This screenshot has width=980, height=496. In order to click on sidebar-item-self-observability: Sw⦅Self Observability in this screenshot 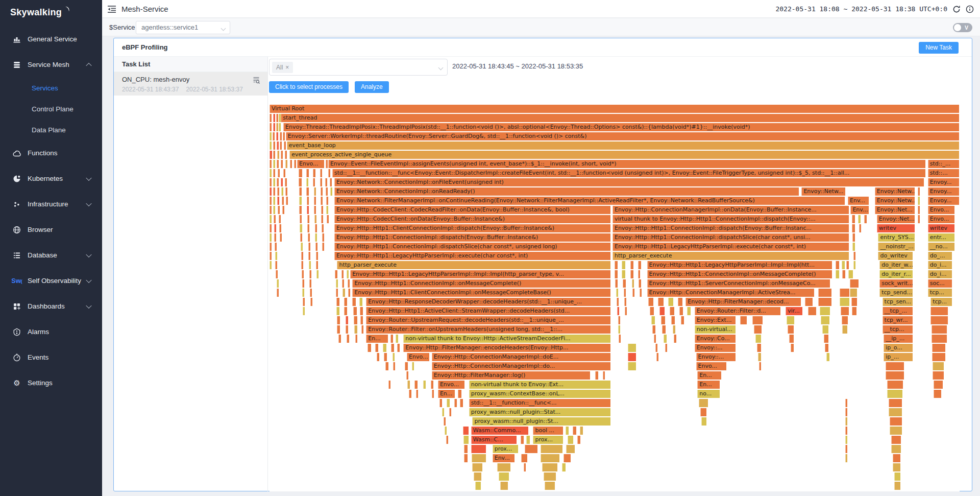, I will do `click(51, 281)`.